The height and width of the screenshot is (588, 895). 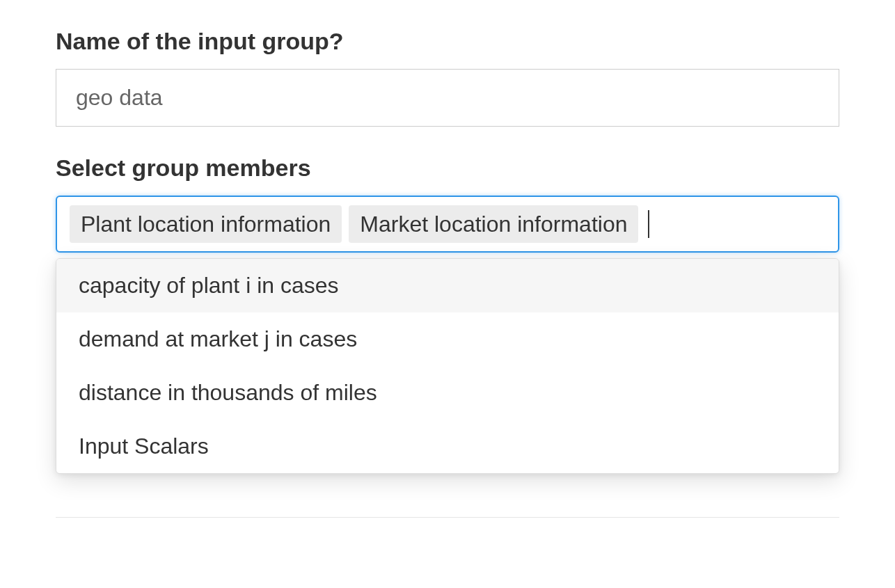 I want to click on dropdown-option: distance in thousands of miles, so click(x=448, y=392).